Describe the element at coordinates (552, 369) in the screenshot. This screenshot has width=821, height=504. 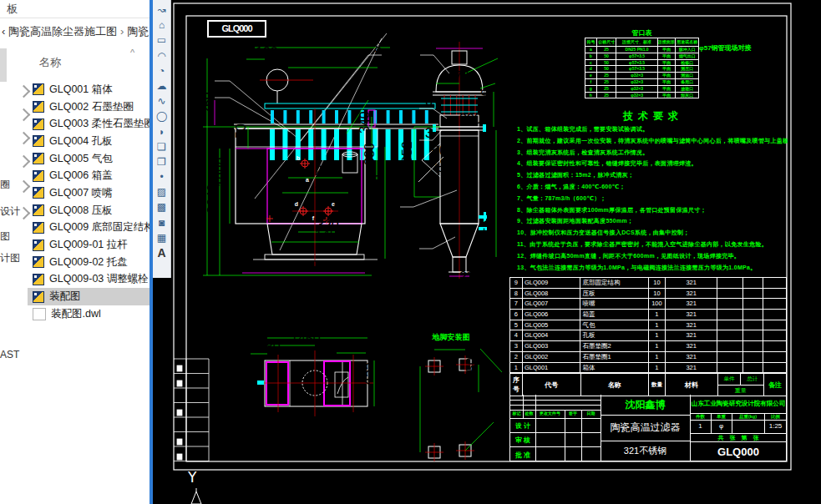
I see `bom-cell: GLQ001` at that location.